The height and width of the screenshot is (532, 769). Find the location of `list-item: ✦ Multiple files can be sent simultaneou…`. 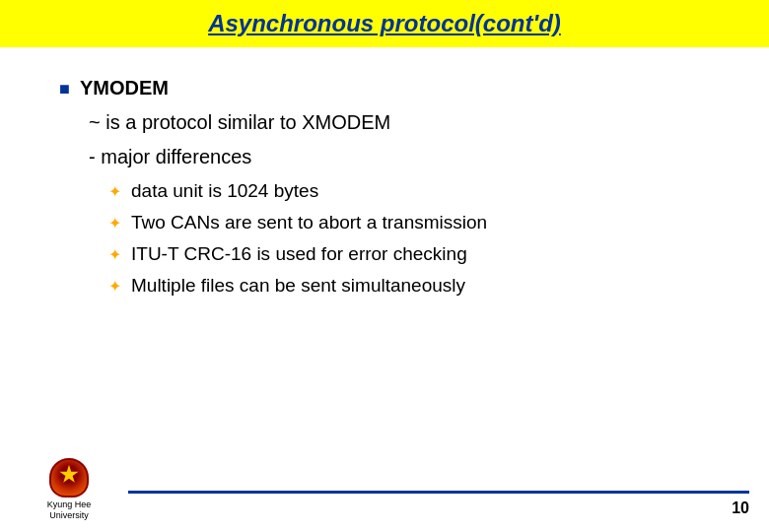

list-item: ✦ Multiple files can be sent simultaneou… is located at coordinates (409, 286).